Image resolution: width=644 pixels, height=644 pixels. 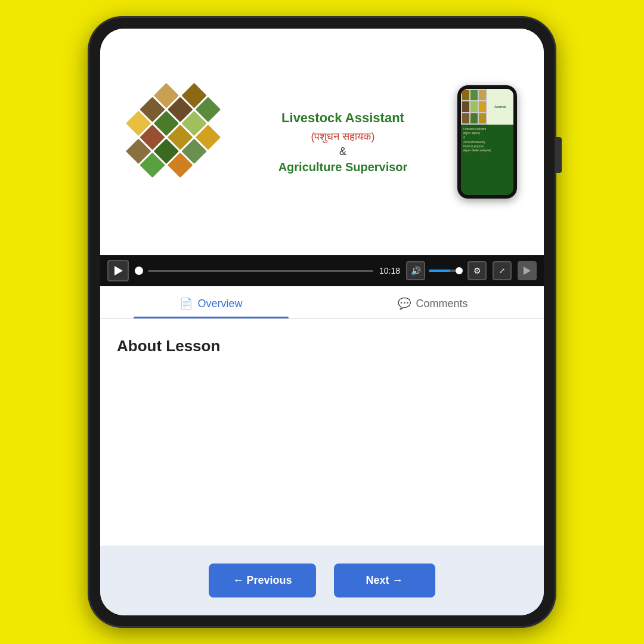 I want to click on about-lesson-title: About Lesson, so click(x=322, y=346).